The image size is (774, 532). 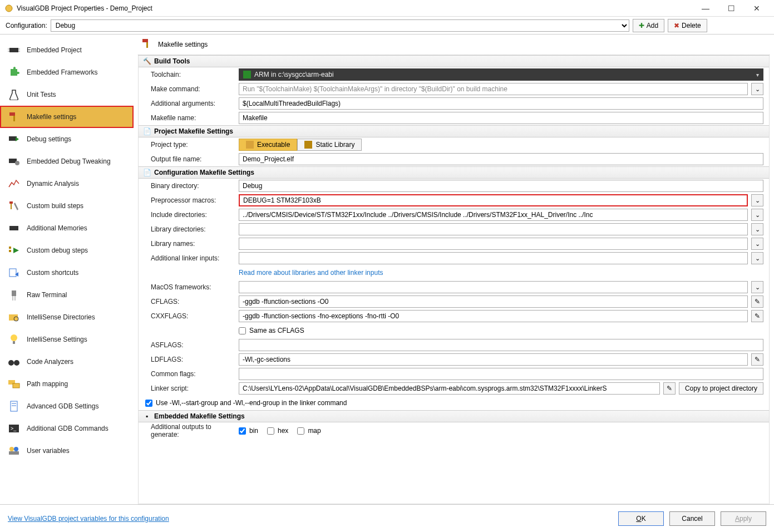 I want to click on binoculars-icon, so click(x=14, y=362).